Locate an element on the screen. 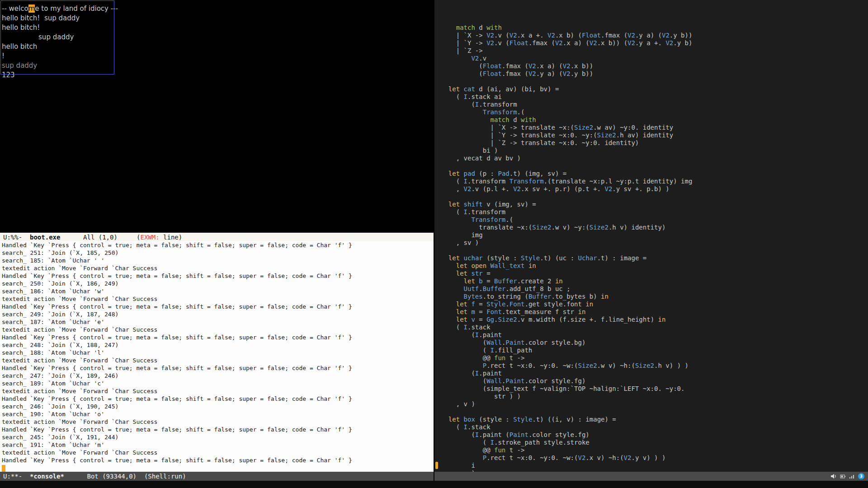 This screenshot has height=488, width=868. code-line: (I.transform is located at coordinates (655, 105).